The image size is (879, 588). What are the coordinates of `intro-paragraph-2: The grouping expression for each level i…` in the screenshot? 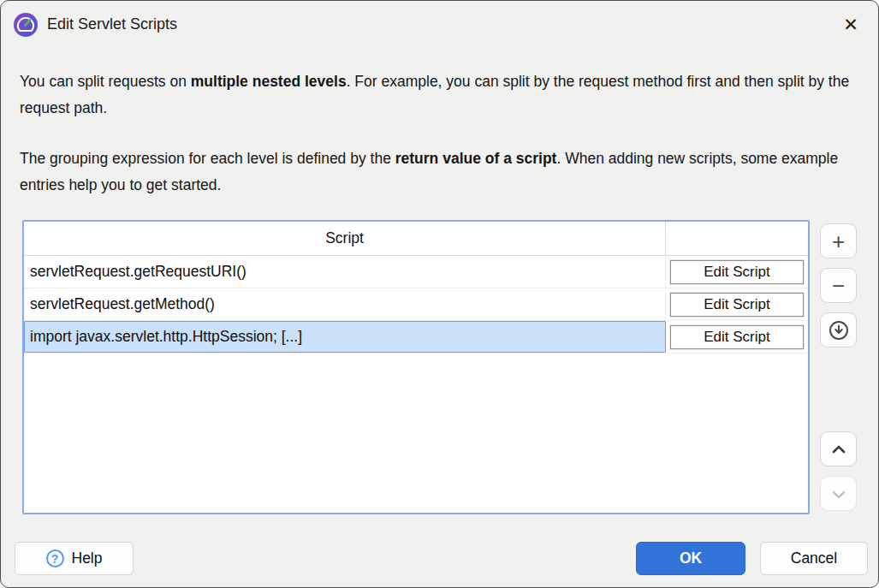 It's located at (442, 172).